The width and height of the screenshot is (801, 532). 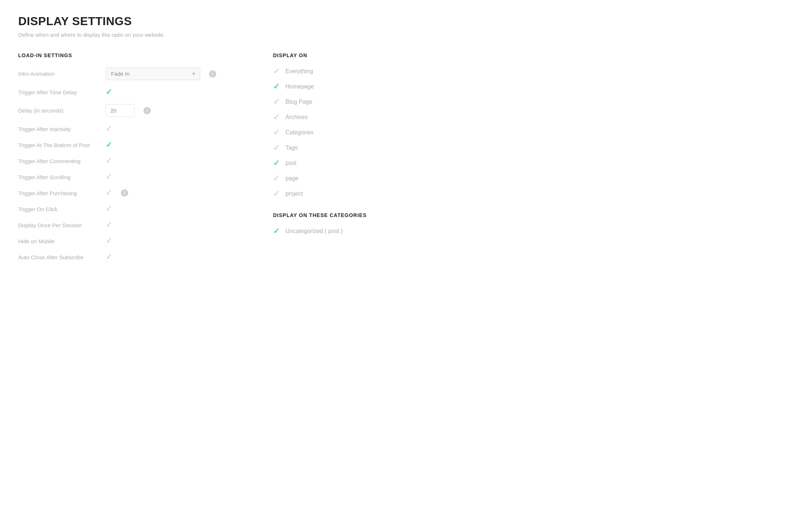 I want to click on homepage-label: Homepage, so click(x=300, y=87).